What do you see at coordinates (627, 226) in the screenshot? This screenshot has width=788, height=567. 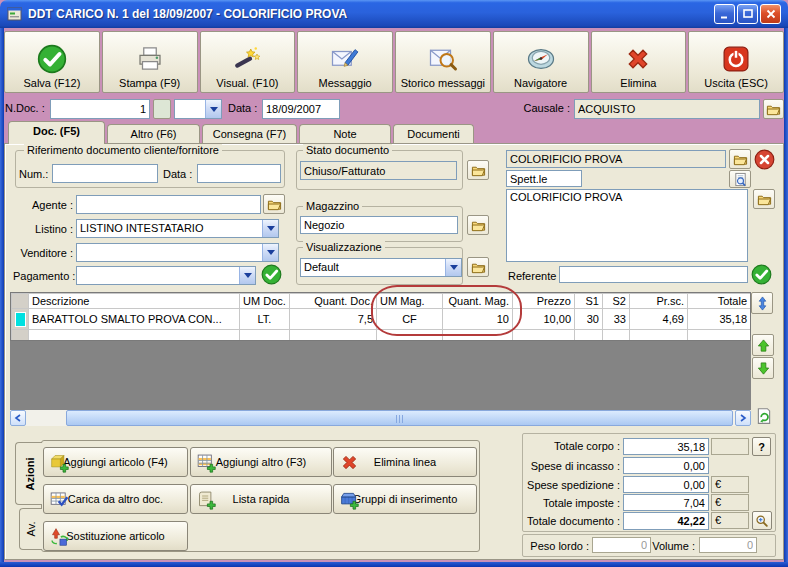 I see `indirizzo-textarea: COLORIFICIO PROVA` at bounding box center [627, 226].